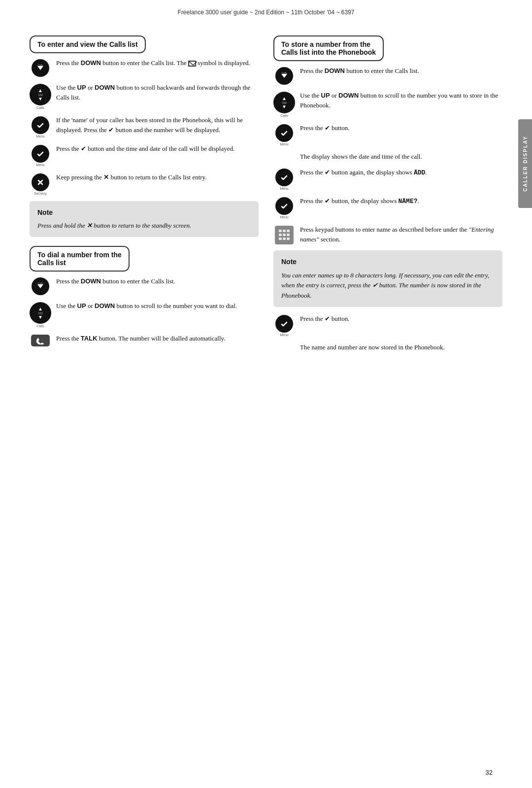  What do you see at coordinates (80, 259) in the screenshot?
I see `section-dial-calls-title: To dial a number from theCalls list` at bounding box center [80, 259].